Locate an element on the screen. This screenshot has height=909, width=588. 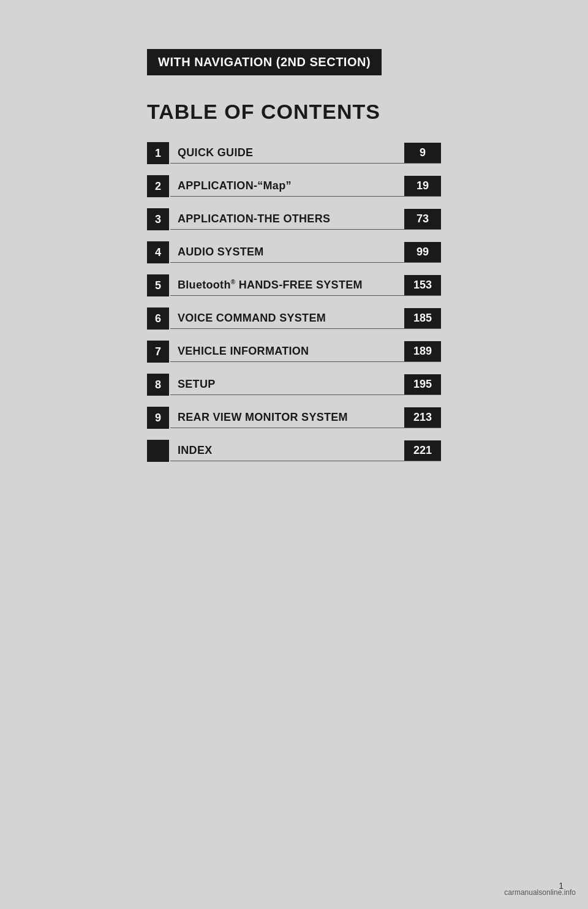
entry-page-2: 19 is located at coordinates (423, 186).